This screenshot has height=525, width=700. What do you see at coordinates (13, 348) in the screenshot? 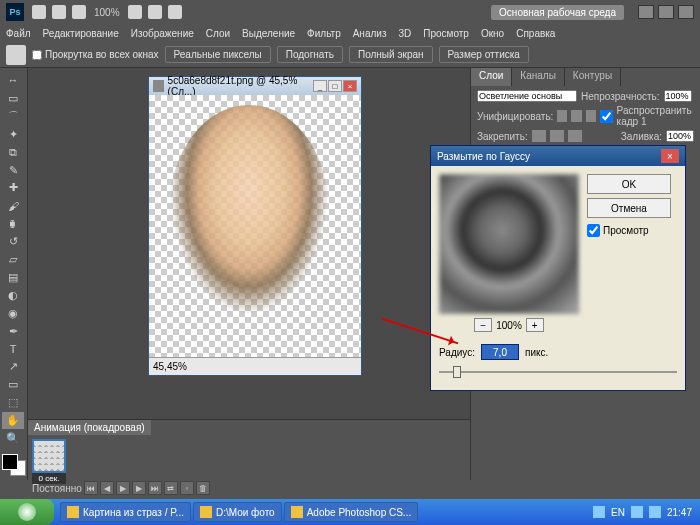
I see `type-tool-icon: T` at bounding box center [13, 348].